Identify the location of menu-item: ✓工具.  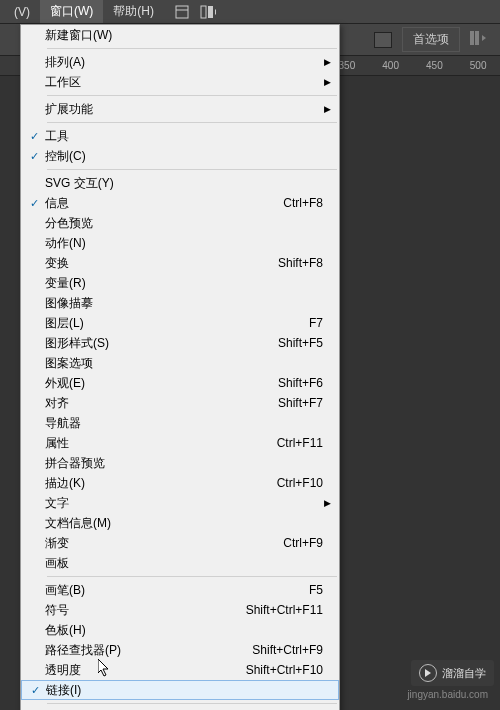
(180, 136).